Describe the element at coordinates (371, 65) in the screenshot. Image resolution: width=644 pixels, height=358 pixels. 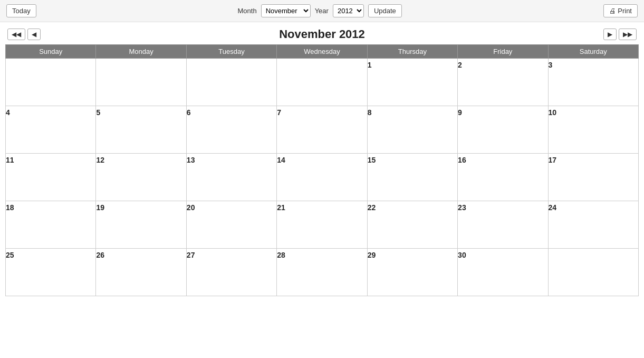
I see `day-number: 1` at that location.